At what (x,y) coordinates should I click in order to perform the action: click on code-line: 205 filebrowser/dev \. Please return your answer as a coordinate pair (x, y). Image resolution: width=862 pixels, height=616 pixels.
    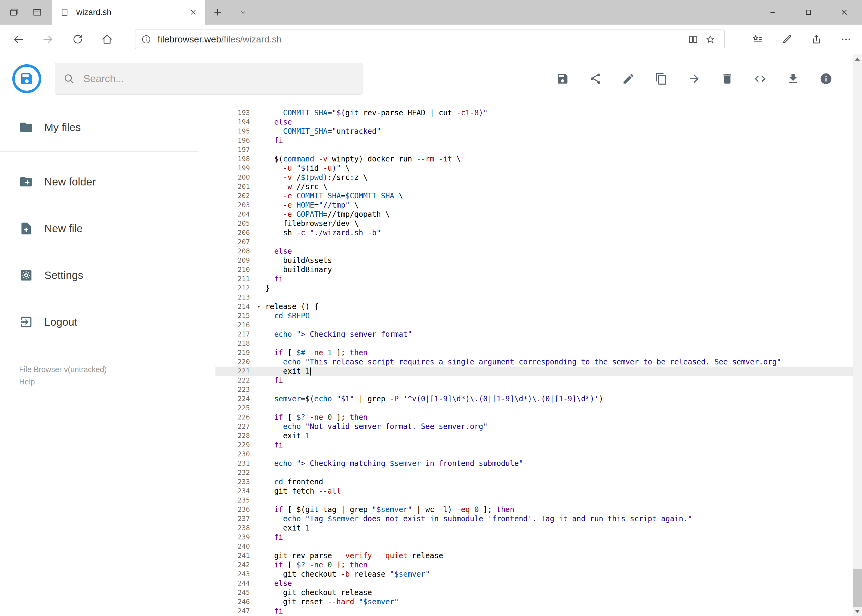
    Looking at the image, I should click on (534, 224).